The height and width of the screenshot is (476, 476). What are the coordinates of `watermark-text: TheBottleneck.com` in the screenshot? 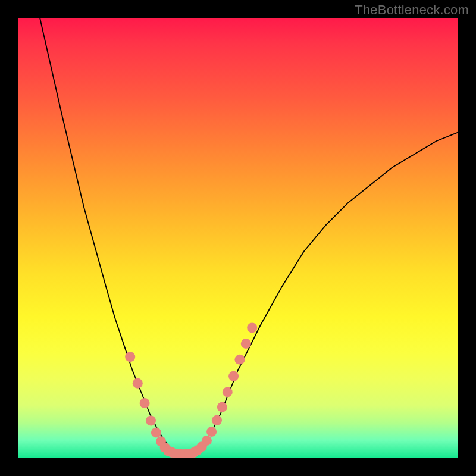 It's located at (412, 10).